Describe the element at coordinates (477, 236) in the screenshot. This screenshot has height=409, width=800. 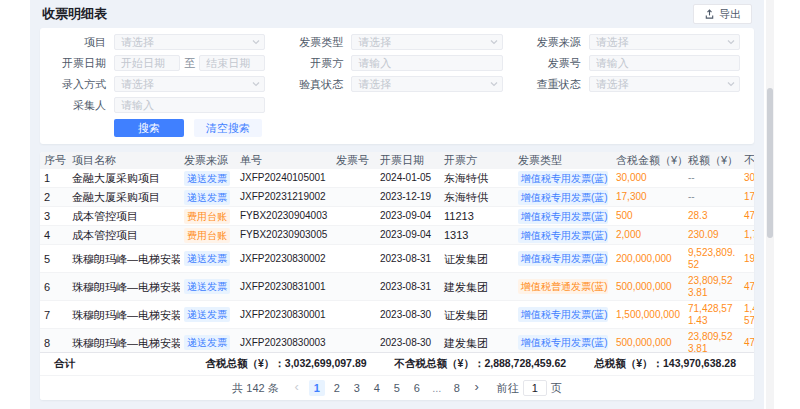
I see `cell-issuer: 1313` at that location.